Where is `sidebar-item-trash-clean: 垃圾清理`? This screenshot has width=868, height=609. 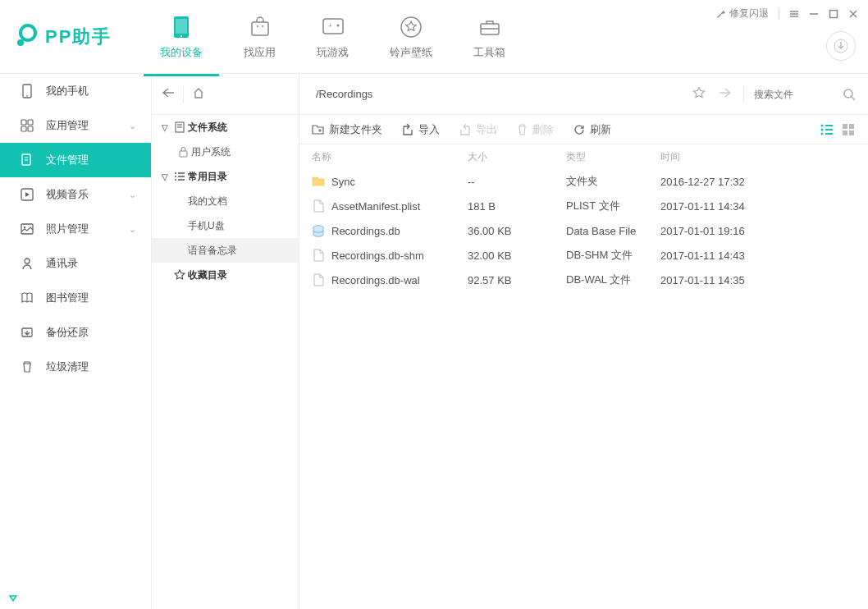
sidebar-item-trash-clean: 垃圾清理 is located at coordinates (75, 367).